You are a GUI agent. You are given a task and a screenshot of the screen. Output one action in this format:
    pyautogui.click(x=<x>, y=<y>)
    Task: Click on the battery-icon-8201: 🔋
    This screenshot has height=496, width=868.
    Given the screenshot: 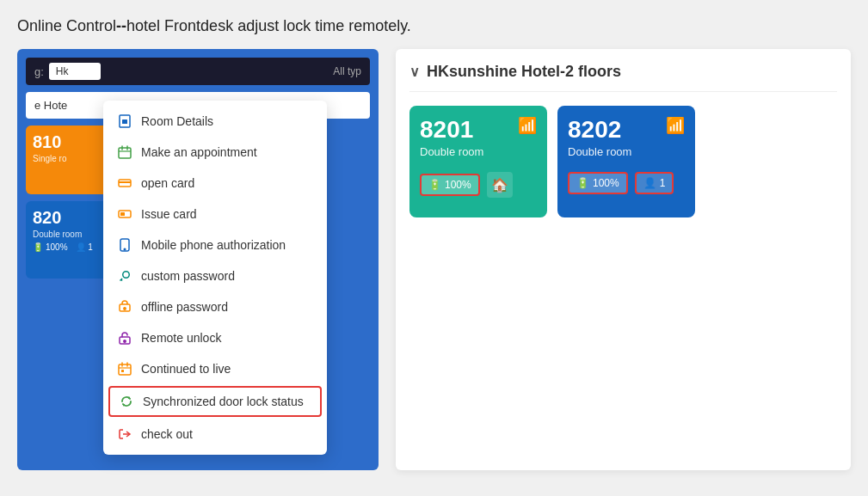 What is the action you would take?
    pyautogui.click(x=435, y=185)
    